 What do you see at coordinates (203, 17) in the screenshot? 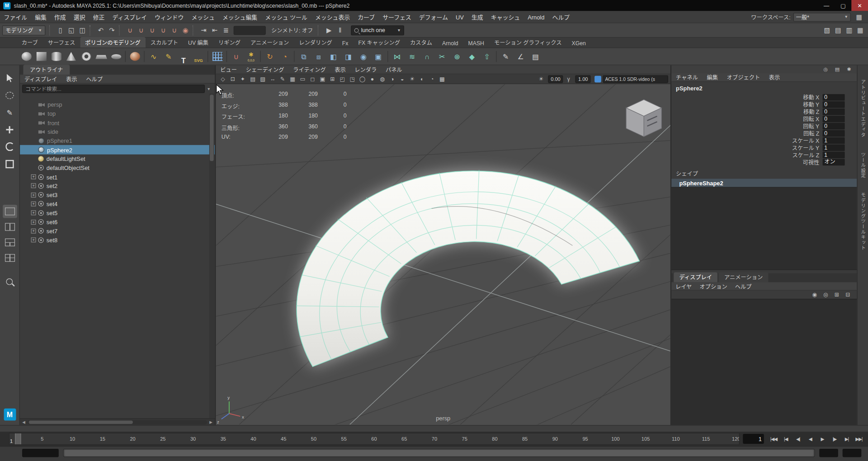
I see `menu-item: メッシュ` at bounding box center [203, 17].